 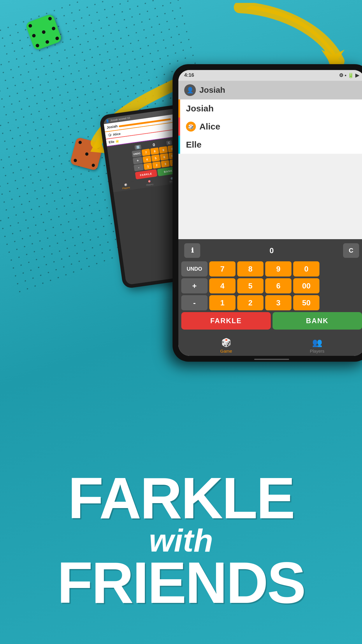 What do you see at coordinates (278, 303) in the screenshot?
I see `btn-3: 3` at bounding box center [278, 303].